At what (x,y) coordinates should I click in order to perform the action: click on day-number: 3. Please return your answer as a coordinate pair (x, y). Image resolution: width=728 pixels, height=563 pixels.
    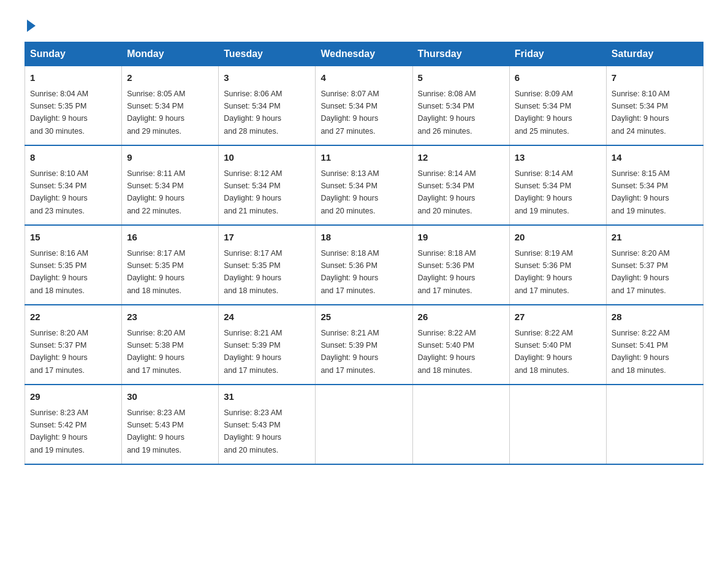
    Looking at the image, I should click on (267, 79).